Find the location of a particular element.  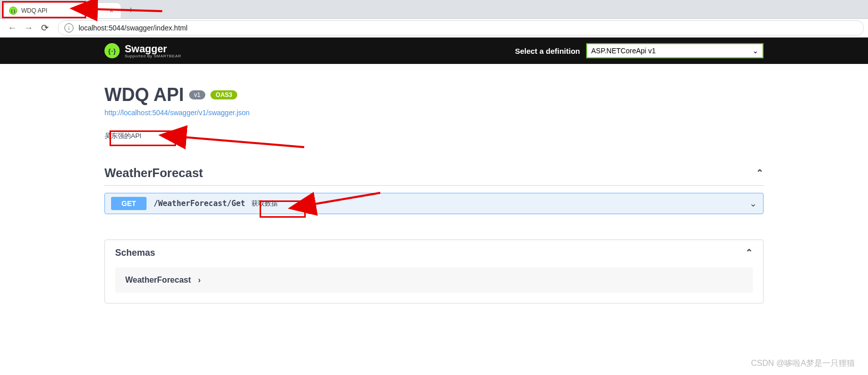

chevron-right-icon: › is located at coordinates (200, 280).